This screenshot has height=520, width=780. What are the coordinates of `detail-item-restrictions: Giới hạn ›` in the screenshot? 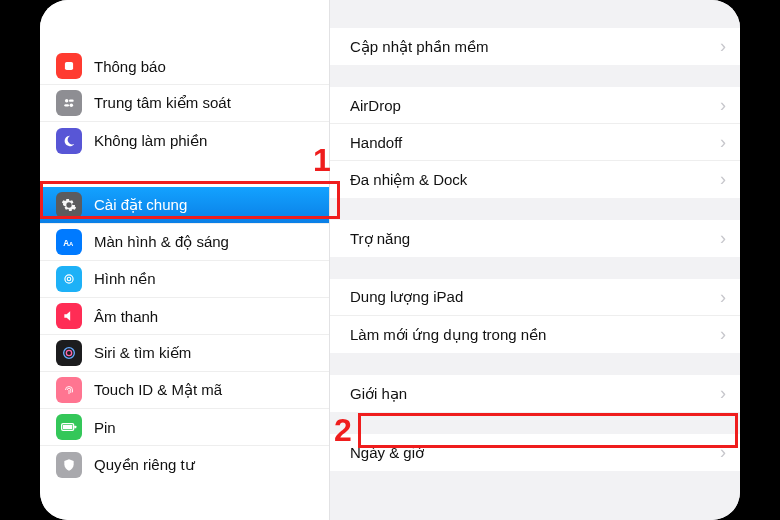 It's located at (535, 394).